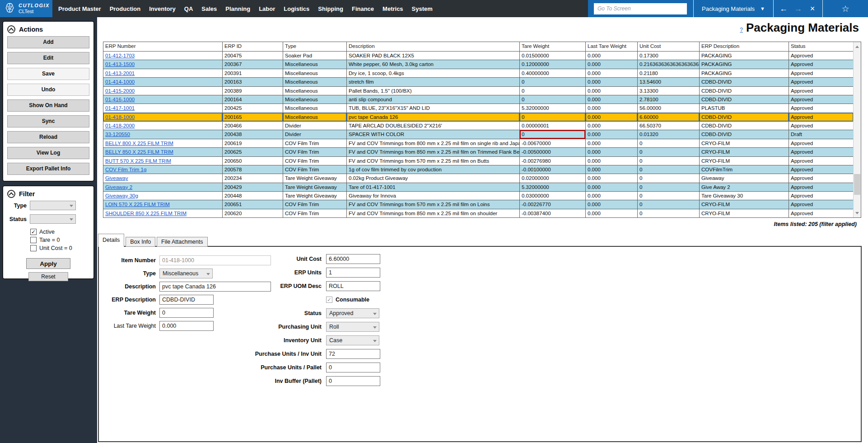 The width and height of the screenshot is (868, 443). What do you see at coordinates (353, 313) in the screenshot?
I see `status-select: Approved` at bounding box center [353, 313].